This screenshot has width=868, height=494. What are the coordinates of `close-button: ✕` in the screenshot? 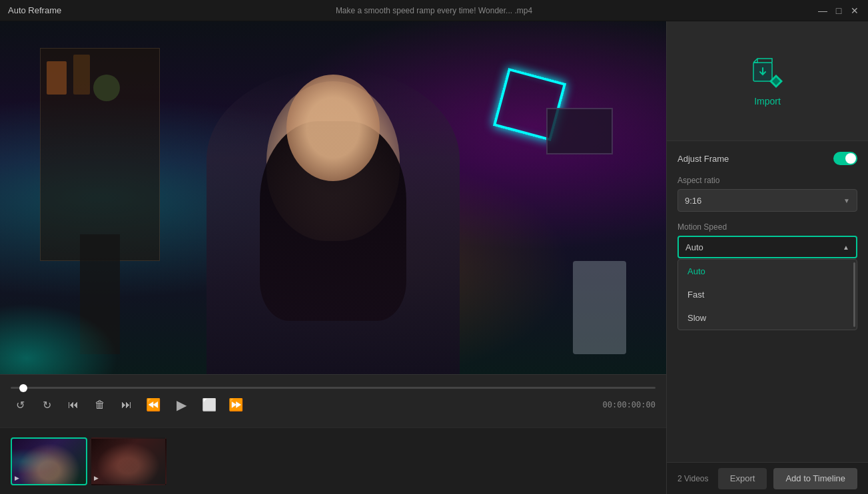 It's located at (855, 11).